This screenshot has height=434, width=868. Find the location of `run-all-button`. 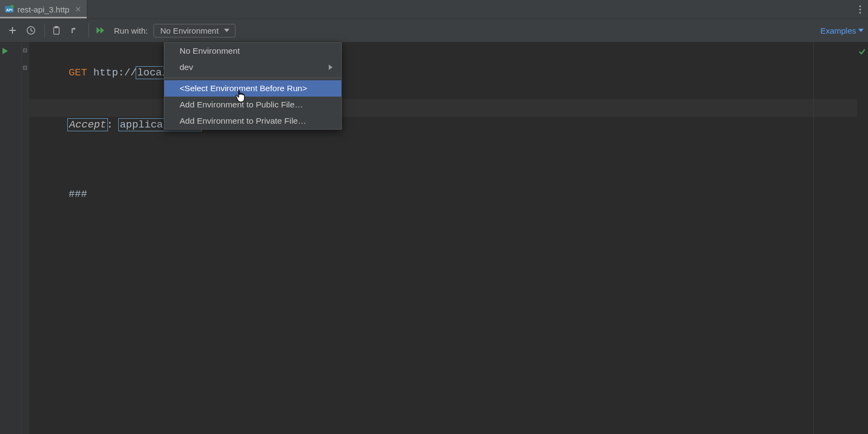

run-all-button is located at coordinates (100, 30).